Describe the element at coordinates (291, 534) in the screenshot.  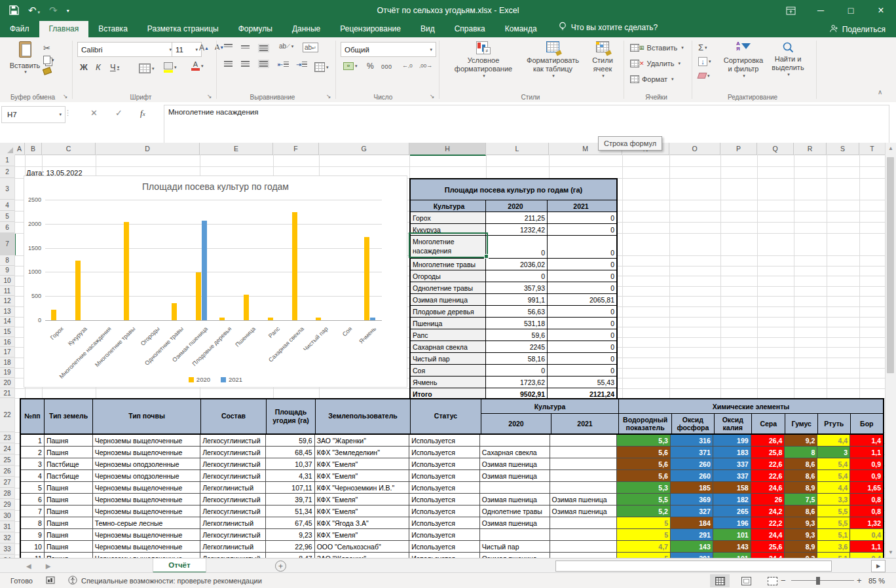
I see `land-cell: 9,23` at that location.